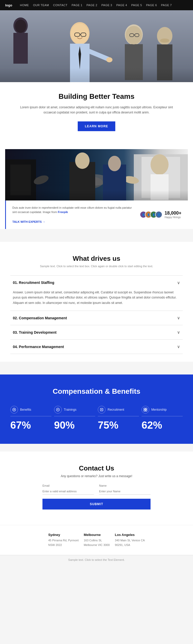 The image size is (193, 644). I want to click on comp-card-header-mentorship: Mentorship, so click(162, 411).